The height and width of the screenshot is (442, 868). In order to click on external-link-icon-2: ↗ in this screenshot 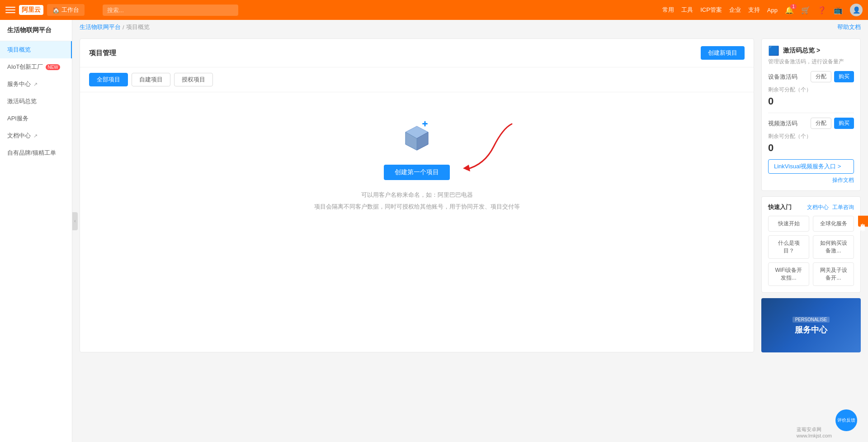, I will do `click(35, 136)`.